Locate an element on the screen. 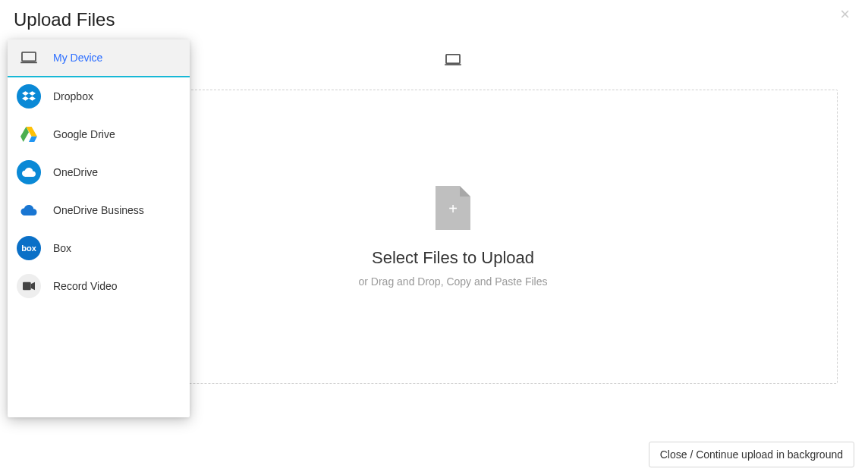  video-camera-icon is located at coordinates (29, 286).